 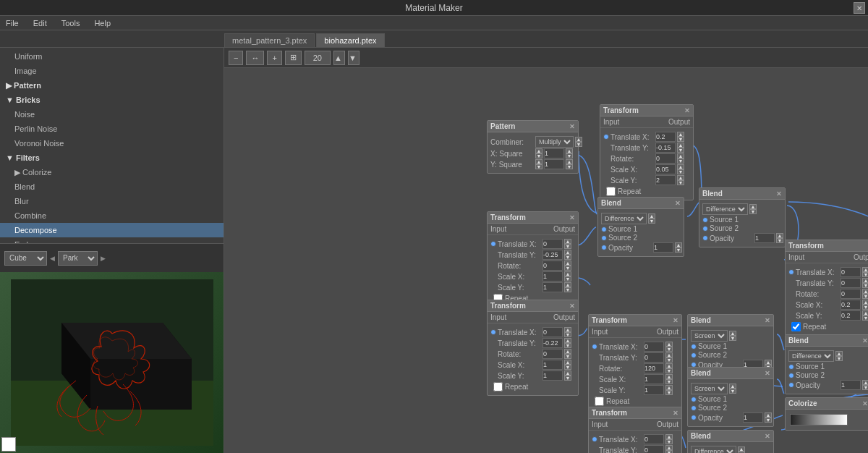 I want to click on repeat-checkbox4, so click(x=599, y=401).